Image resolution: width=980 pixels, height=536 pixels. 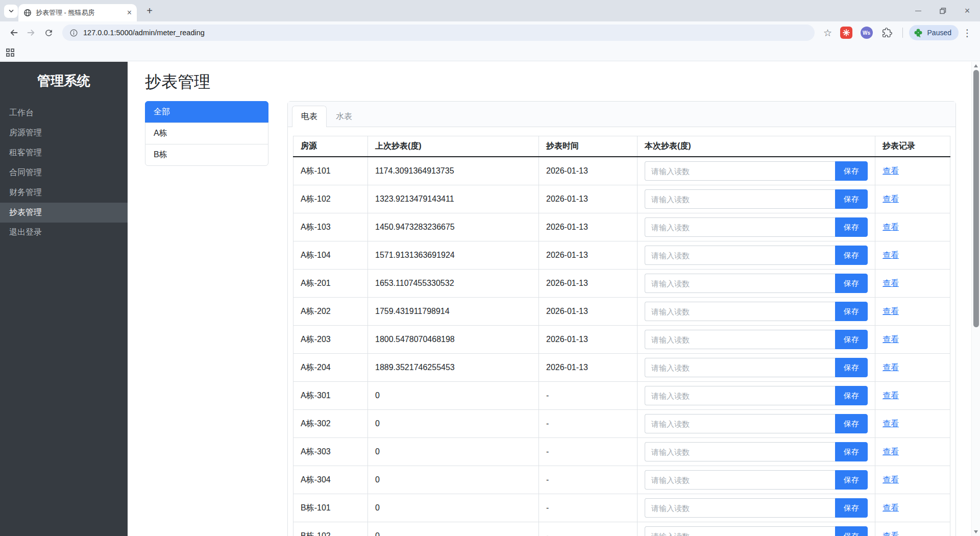 What do you see at coordinates (846, 33) in the screenshot?
I see `extension-icon-red-gear` at bounding box center [846, 33].